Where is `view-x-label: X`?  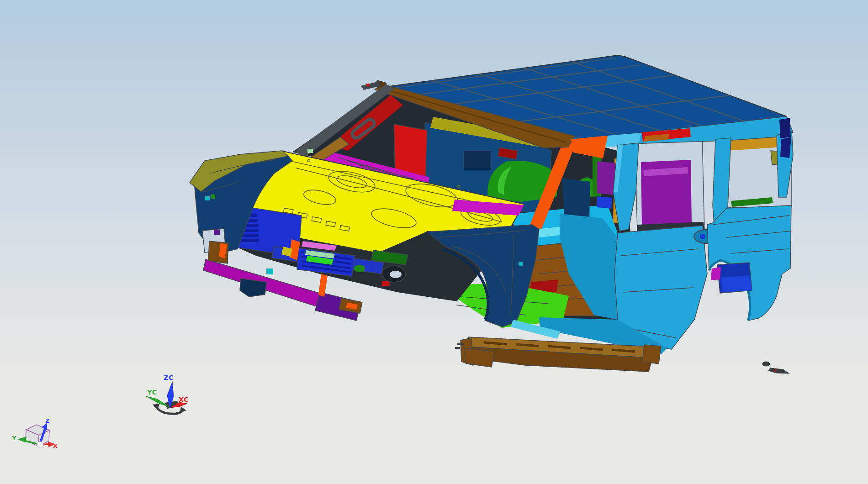
view-x-label: X is located at coordinates (55, 446).